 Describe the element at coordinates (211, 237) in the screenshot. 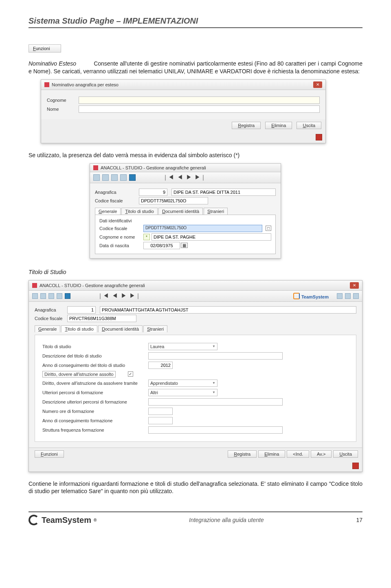

I see `cognome-nome-input` at that location.